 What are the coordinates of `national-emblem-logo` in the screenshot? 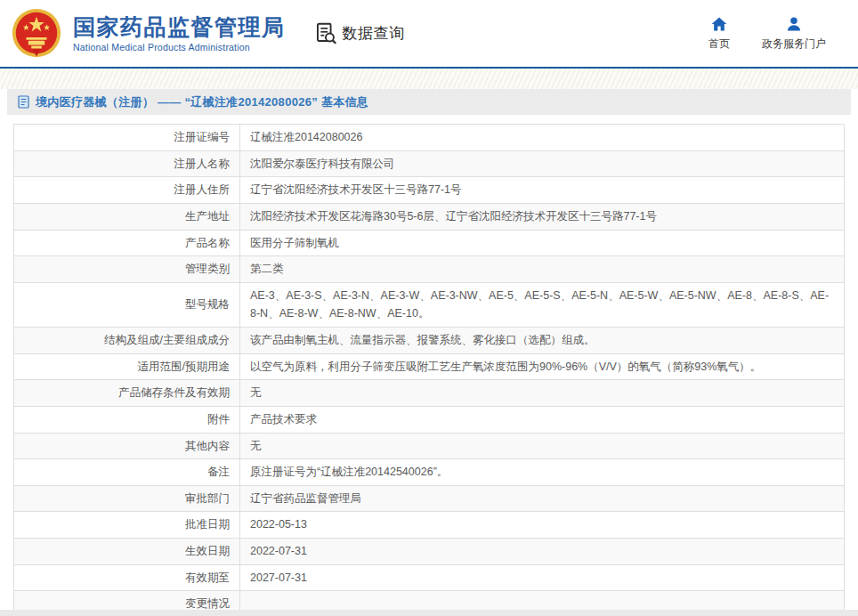 It's located at (36, 34).